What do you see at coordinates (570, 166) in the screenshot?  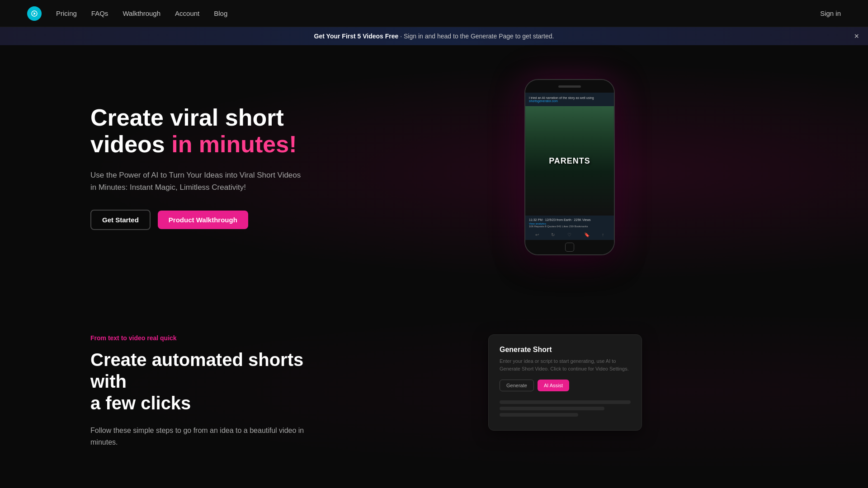 I see `phone-screen: I tried an AI narration of the story as …` at bounding box center [570, 166].